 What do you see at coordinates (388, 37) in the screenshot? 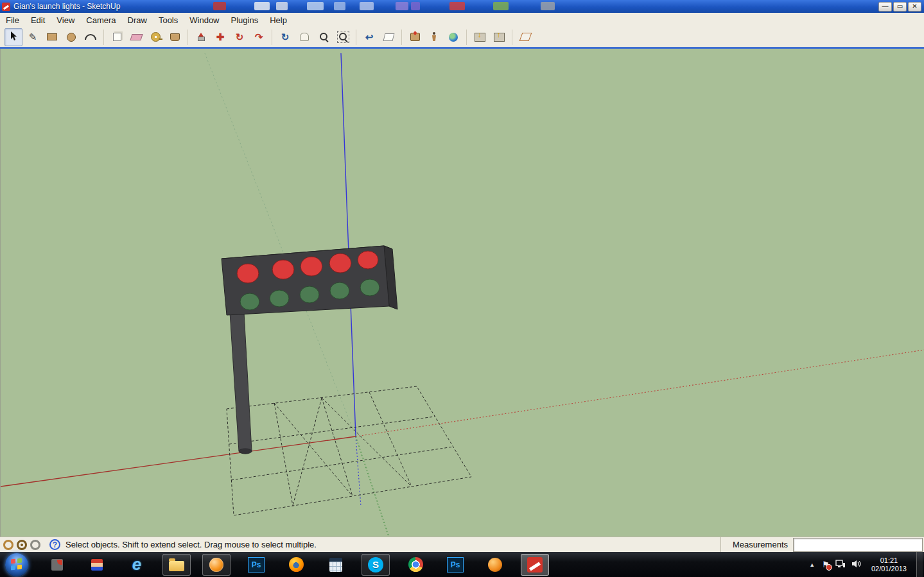
I see `tool-standard-views` at bounding box center [388, 37].